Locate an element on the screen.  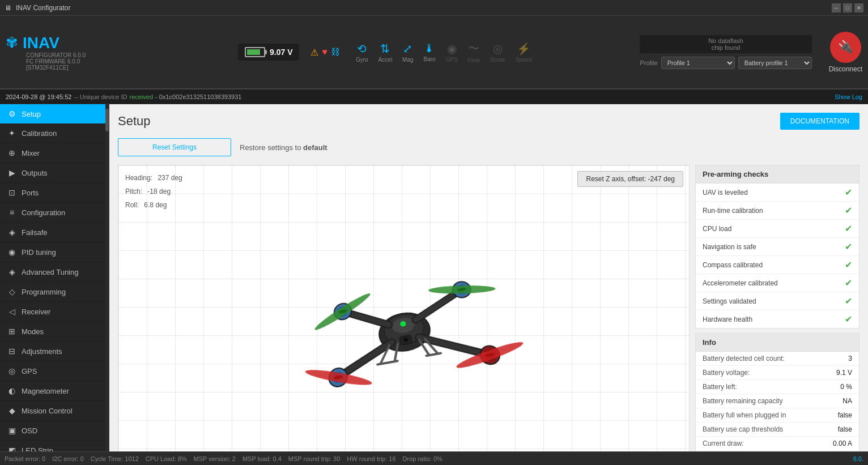
sensor-flow: 〜 Flow is located at coordinates (474, 52).